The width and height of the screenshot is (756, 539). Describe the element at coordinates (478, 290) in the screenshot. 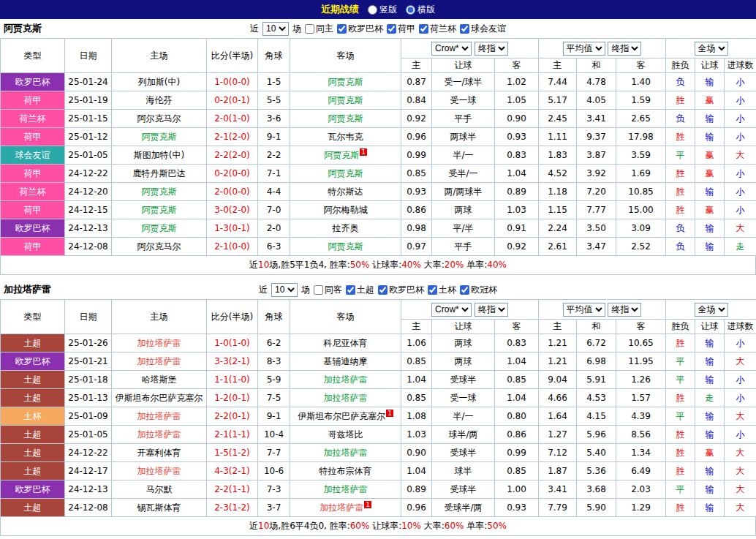

I see `league-filter: 欧冠杯` at that location.